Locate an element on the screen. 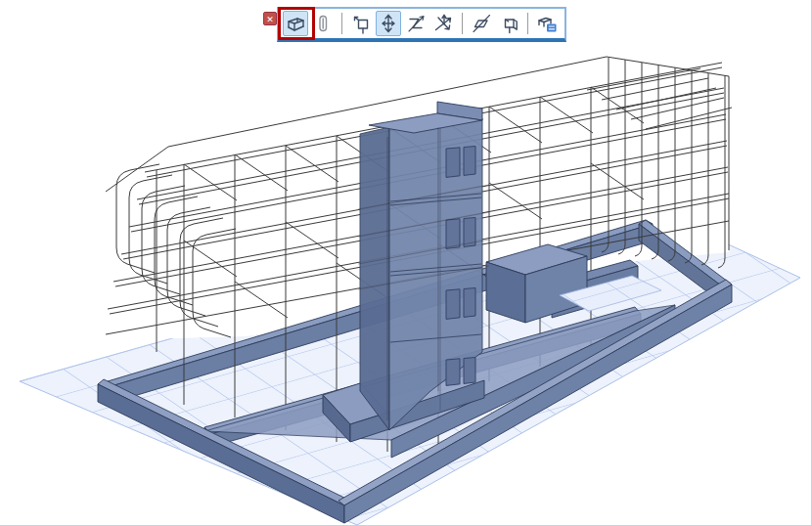 The width and height of the screenshot is (812, 526). move-element-icon is located at coordinates (295, 23).